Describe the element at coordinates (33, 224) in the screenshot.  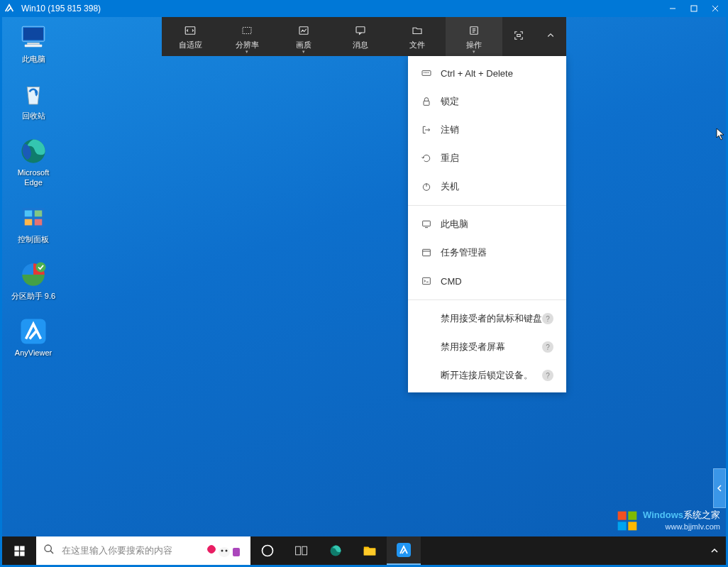
I see `desktop-icon-control-panel: 控制面板` at that location.